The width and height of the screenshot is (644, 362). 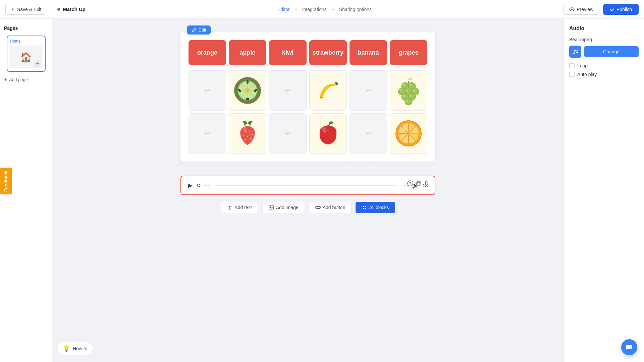 What do you see at coordinates (18, 80) in the screenshot?
I see `add-page-label: Add page` at bounding box center [18, 80].